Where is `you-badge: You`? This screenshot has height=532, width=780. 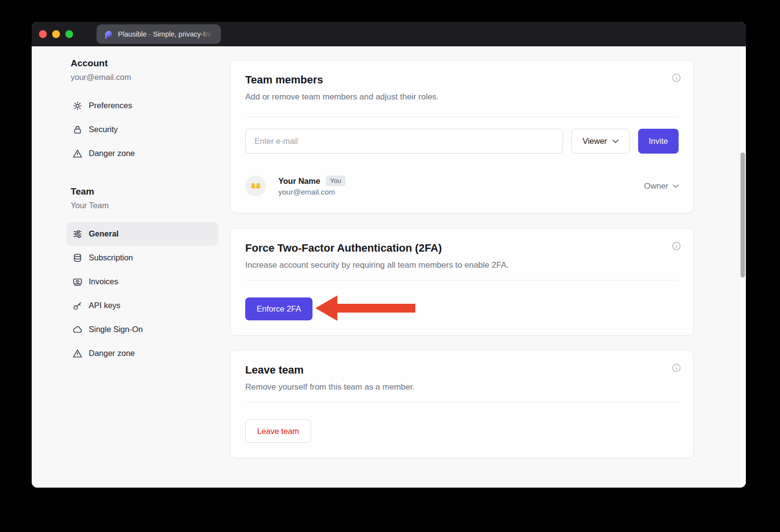 you-badge: You is located at coordinates (335, 181).